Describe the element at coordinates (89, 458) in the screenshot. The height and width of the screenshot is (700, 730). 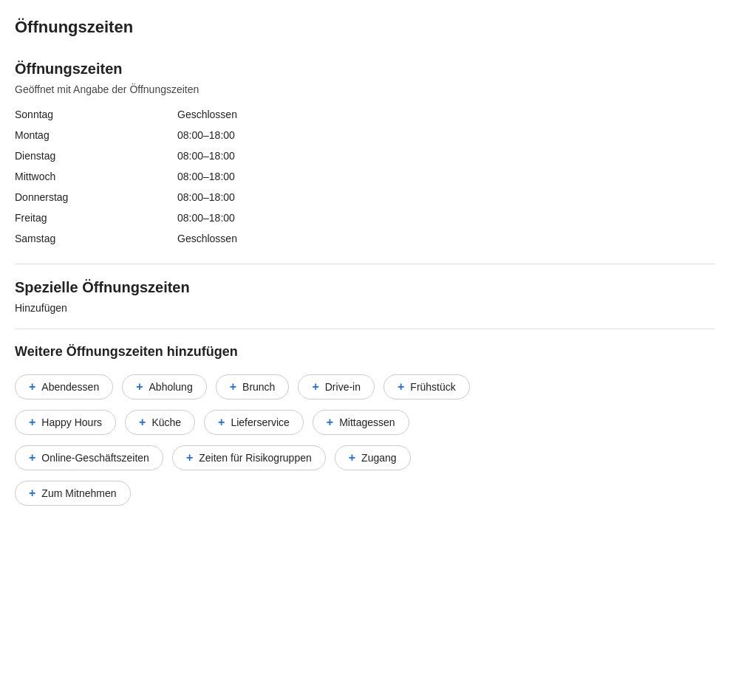
I see `chip-online-gesch-ftszeiten: +Online-Geschäftszeiten` at that location.